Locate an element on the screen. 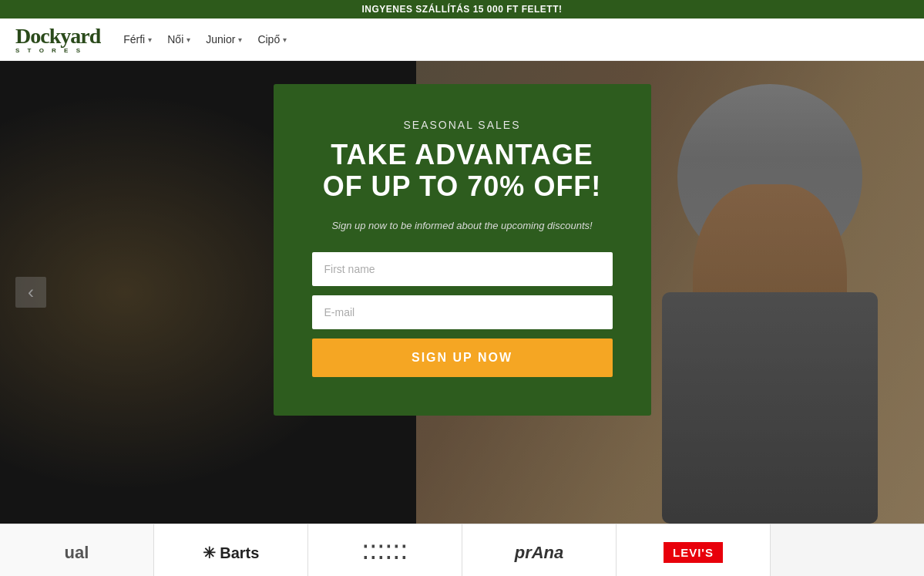  banner-text: INGYENES SZÁLLÍTÁS 15 000 FT FELETT! is located at coordinates (462, 9).